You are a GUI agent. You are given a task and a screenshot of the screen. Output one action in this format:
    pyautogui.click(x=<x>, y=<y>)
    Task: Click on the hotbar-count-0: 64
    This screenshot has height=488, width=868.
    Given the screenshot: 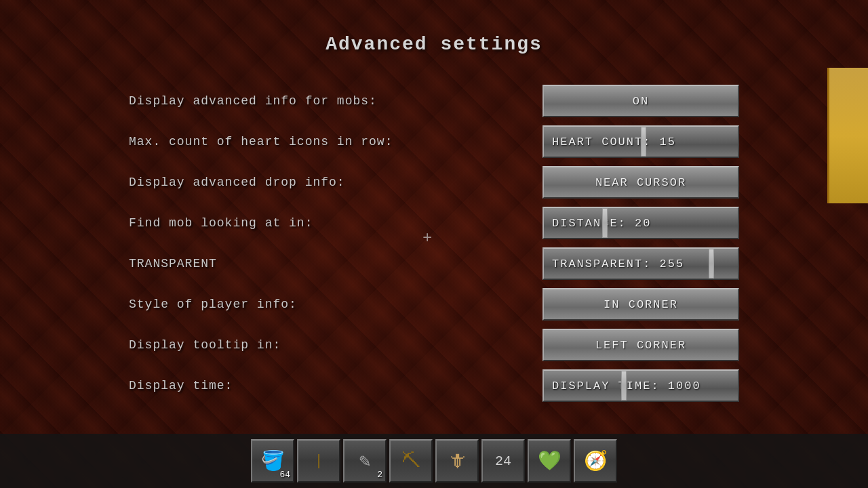 What is the action you would take?
    pyautogui.click(x=285, y=474)
    